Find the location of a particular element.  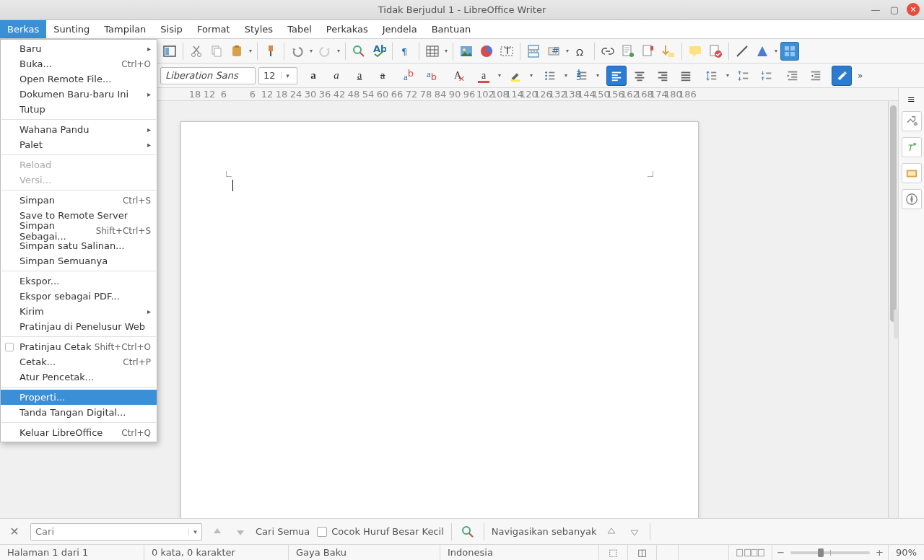

status-view-layout is located at coordinates (751, 553).